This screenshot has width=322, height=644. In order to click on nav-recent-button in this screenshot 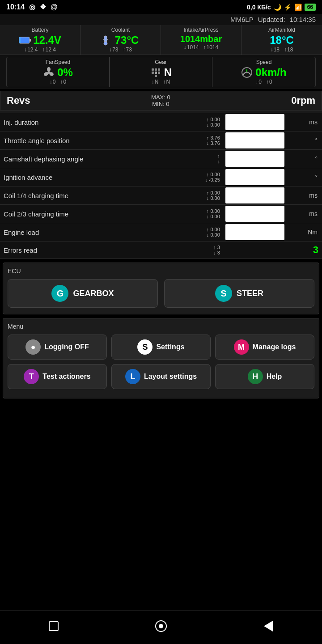, I will do `click(54, 626)`.